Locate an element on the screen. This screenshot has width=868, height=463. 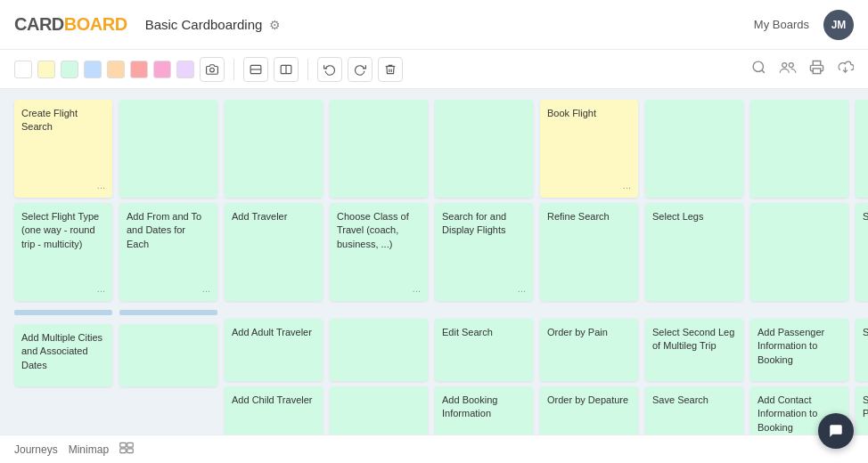
card-empty-c35 is located at coordinates (862, 149).